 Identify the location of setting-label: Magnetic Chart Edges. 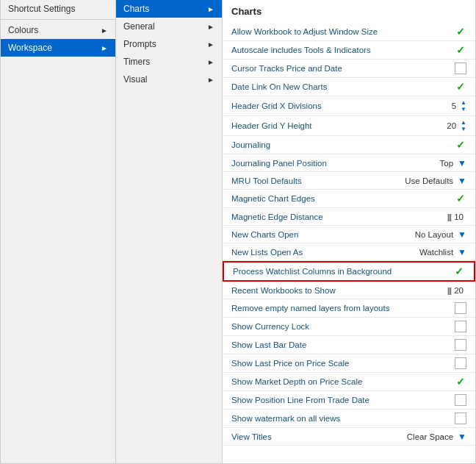
(343, 199).